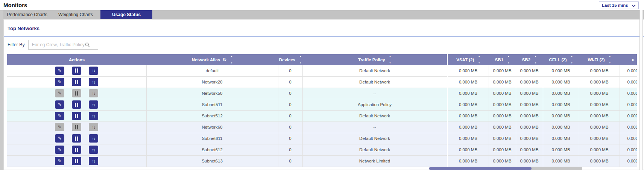 The height and width of the screenshot is (170, 644). I want to click on section-header: Top Networks, so click(324, 28).